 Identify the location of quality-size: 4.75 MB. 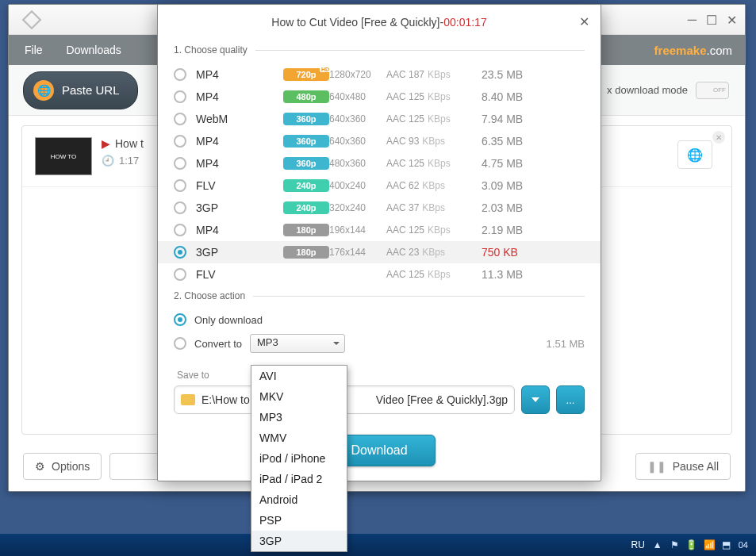
(533, 163).